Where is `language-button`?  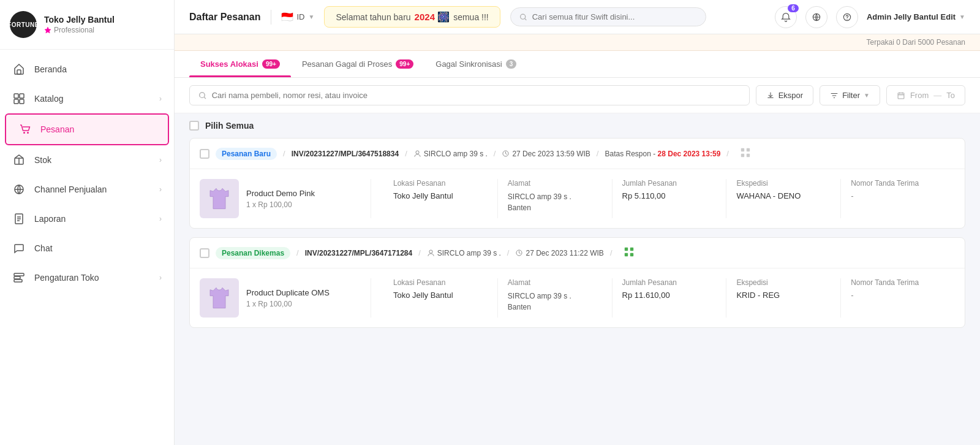 language-button is located at coordinates (816, 17).